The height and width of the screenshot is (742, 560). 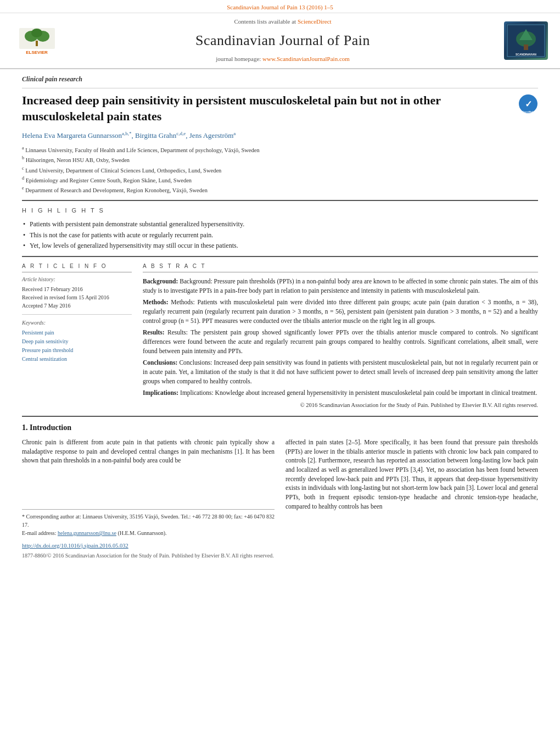 What do you see at coordinates (37, 41) in the screenshot?
I see `elsevier-logo: ELSEVIER` at bounding box center [37, 41].